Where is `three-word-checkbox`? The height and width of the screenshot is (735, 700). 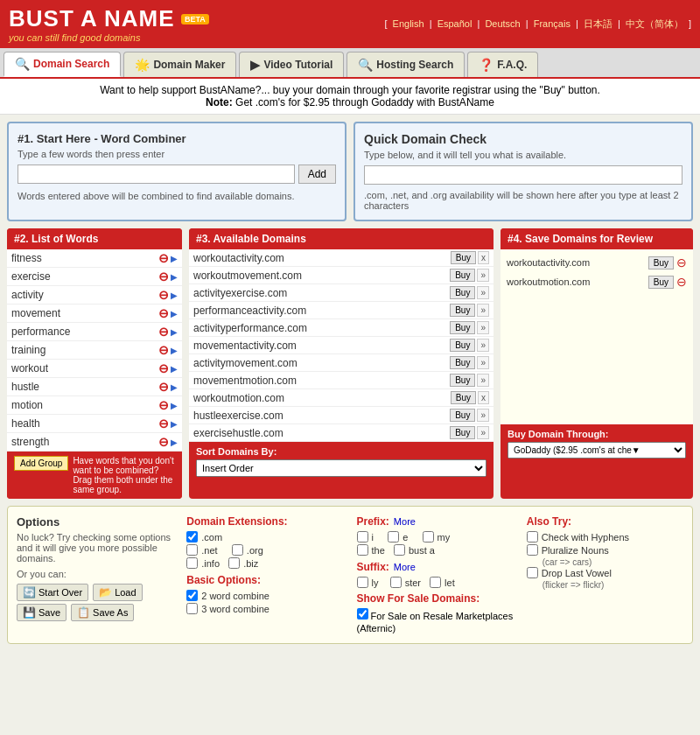 three-word-checkbox is located at coordinates (192, 609).